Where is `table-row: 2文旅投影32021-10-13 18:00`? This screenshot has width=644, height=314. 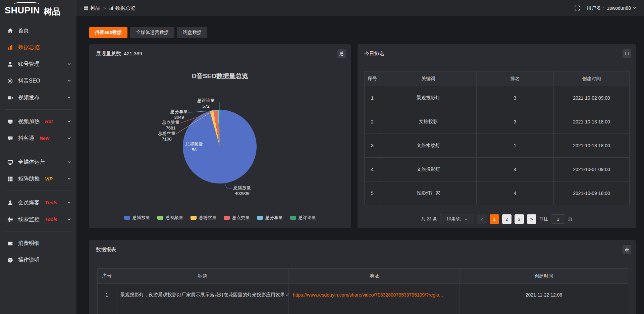
table-row: 2文旅投影32021-10-13 18:00 is located at coordinates (497, 122).